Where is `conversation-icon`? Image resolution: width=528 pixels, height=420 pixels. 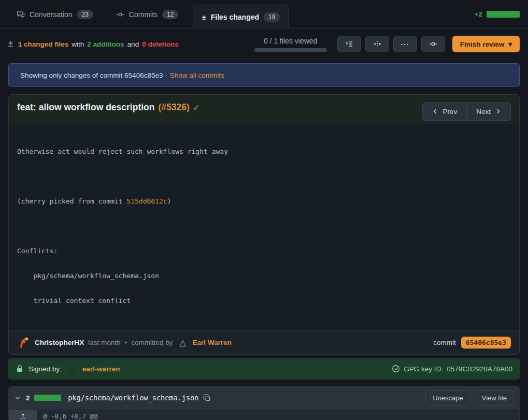 conversation-icon is located at coordinates (21, 15).